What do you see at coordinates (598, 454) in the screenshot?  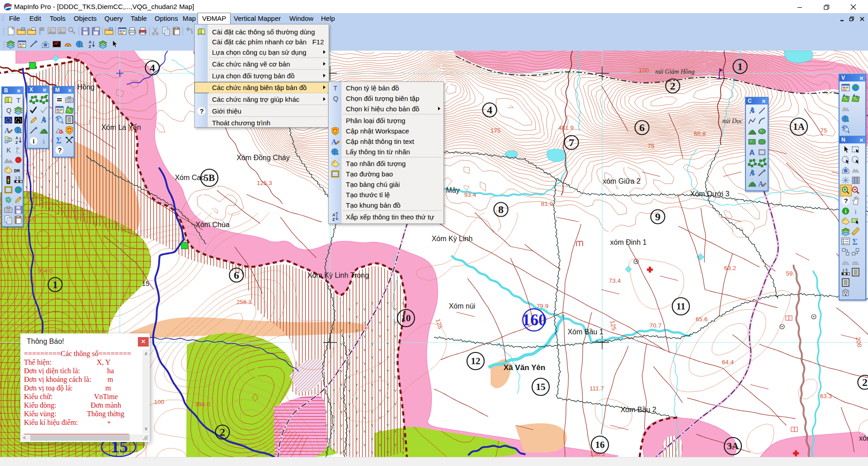 I see `svg-text: 130.2` at bounding box center [598, 454].